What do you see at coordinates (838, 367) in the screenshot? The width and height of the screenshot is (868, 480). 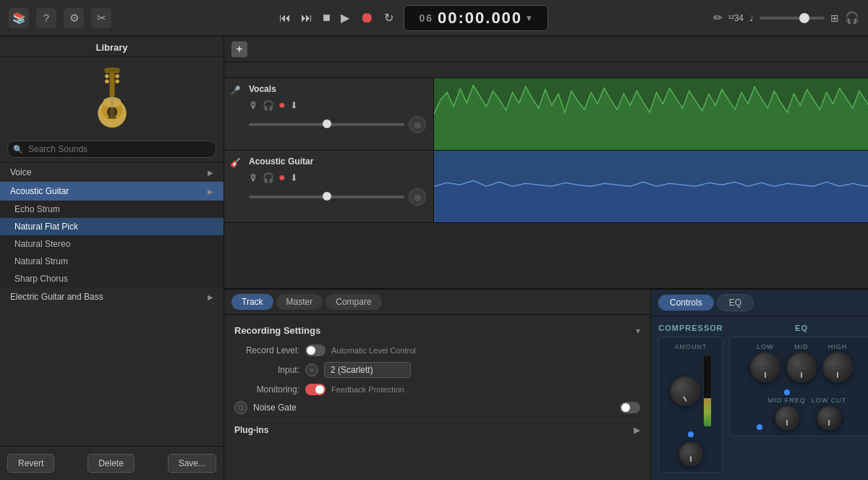 I see `eq-high-knob` at bounding box center [838, 367].